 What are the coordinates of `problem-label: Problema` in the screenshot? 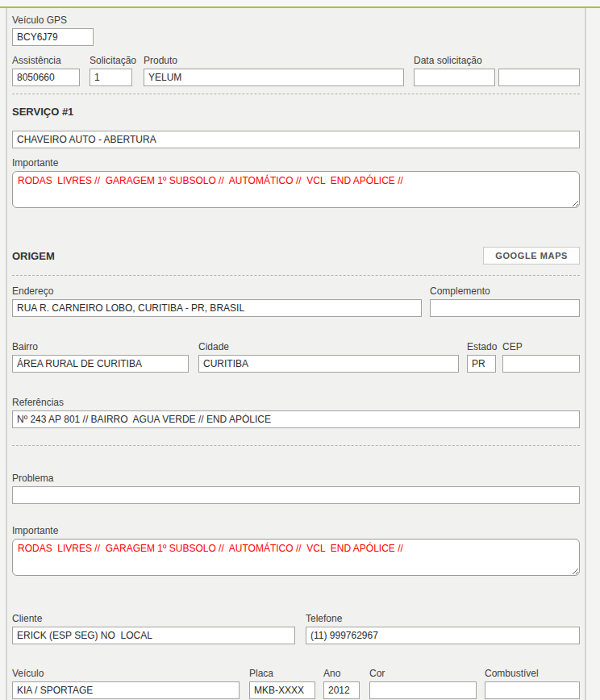 It's located at (296, 478).